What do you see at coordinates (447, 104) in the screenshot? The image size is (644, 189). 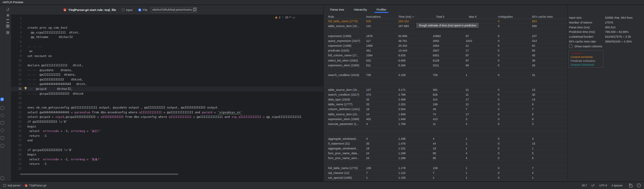 I see `cell-total: 199` at bounding box center [447, 104].